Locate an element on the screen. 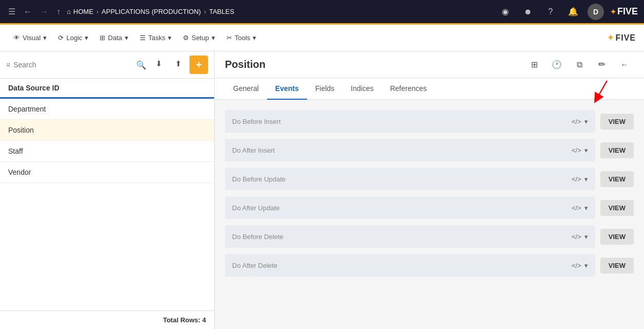  chevron-icon-2: ▾ is located at coordinates (586, 179).